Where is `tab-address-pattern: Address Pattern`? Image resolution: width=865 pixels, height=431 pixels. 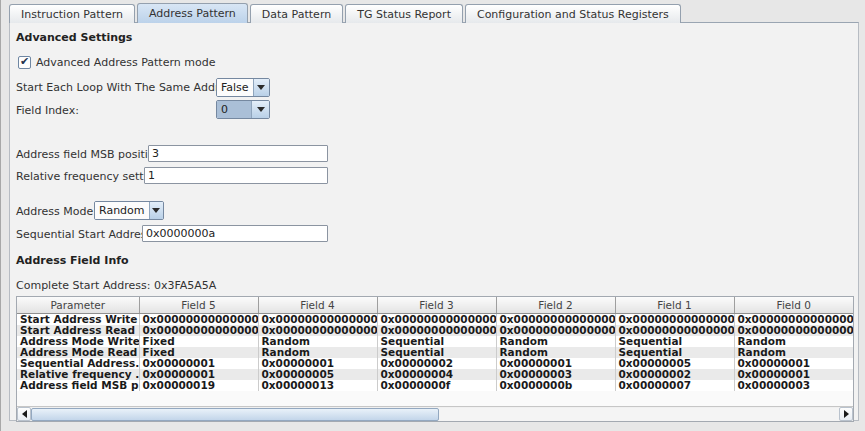
tab-address-pattern: Address Pattern is located at coordinates (192, 13).